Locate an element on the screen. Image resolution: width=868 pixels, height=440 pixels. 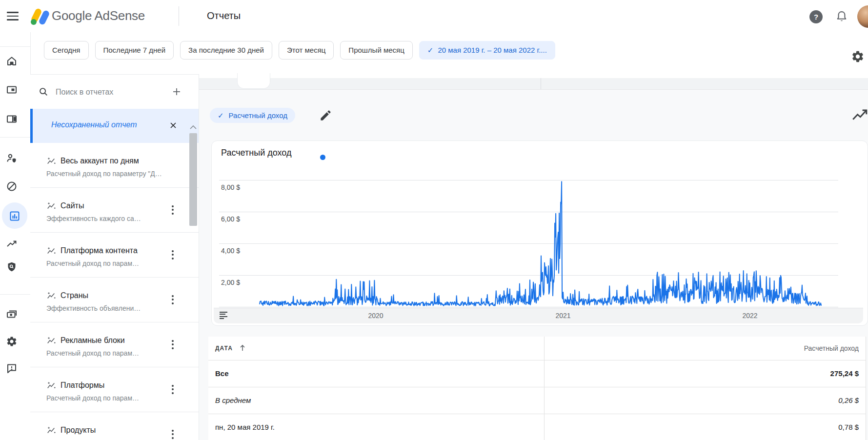
table-row: В среднем 0,26 $ is located at coordinates (537, 401).